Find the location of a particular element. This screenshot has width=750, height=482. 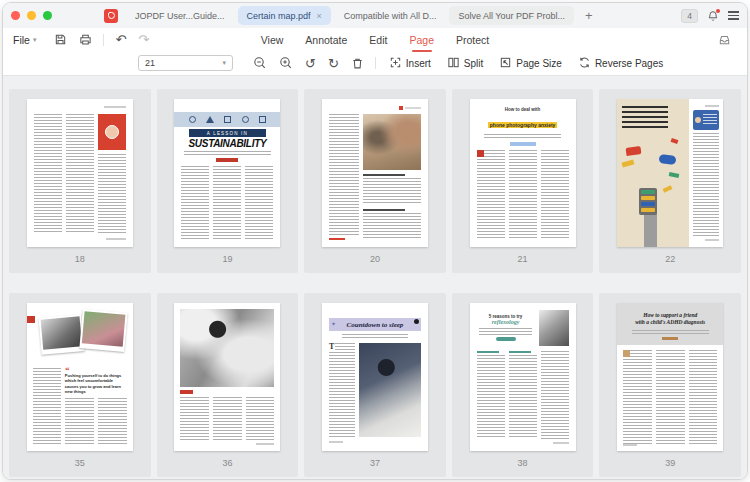

page-37-thumbnail: ✦ Countdown to sleep T is located at coordinates (375, 377).